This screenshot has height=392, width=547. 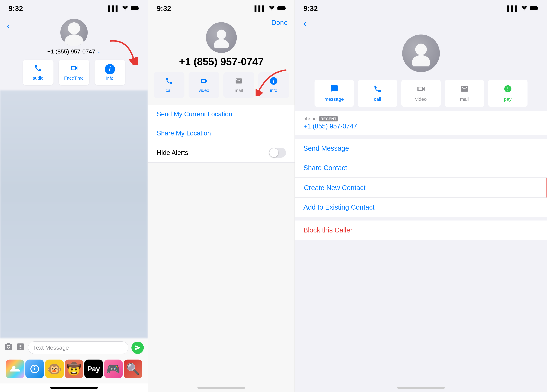 I want to click on phone3-phone-label: phone RECENT, so click(x=421, y=119).